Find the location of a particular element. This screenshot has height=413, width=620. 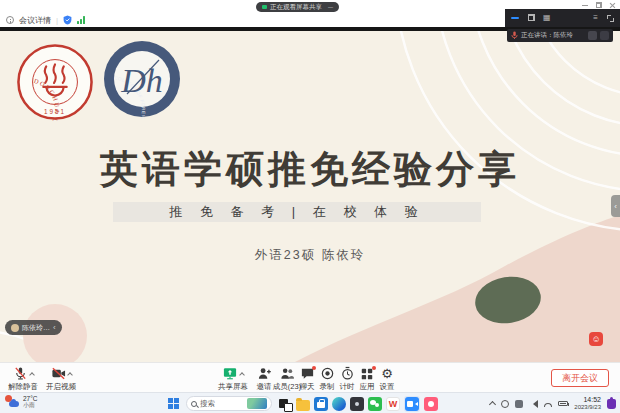

fullscreen-icon is located at coordinates (610, 18).